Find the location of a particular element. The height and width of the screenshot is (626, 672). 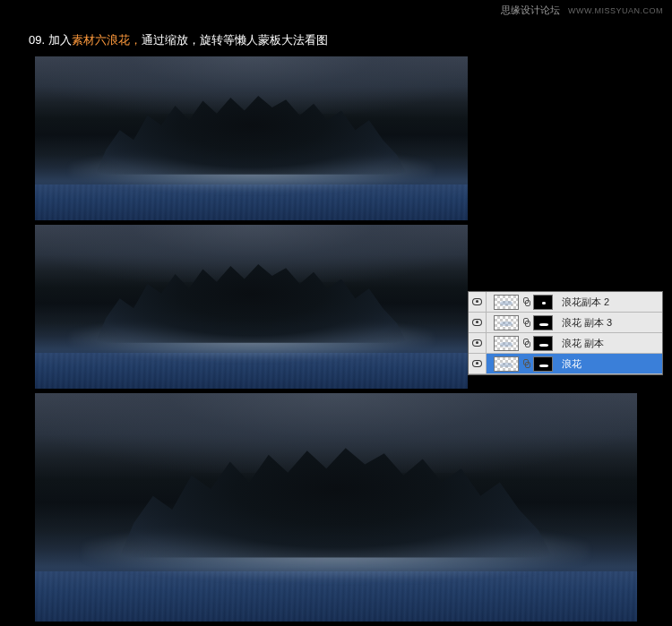

layer-row: 浪花副本 2 is located at coordinates (565, 303).